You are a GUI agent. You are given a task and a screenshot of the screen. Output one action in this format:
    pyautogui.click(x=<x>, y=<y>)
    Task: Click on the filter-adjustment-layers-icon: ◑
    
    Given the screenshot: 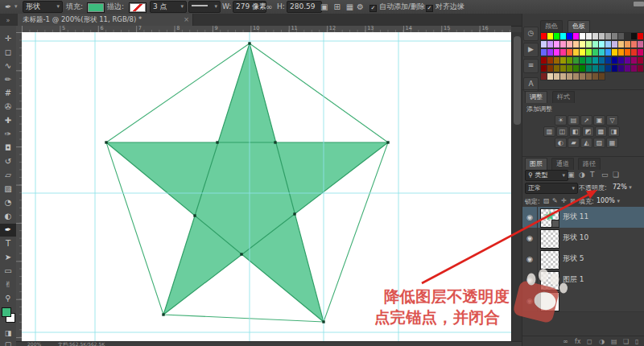 What is the action you would take?
    pyautogui.click(x=582, y=175)
    